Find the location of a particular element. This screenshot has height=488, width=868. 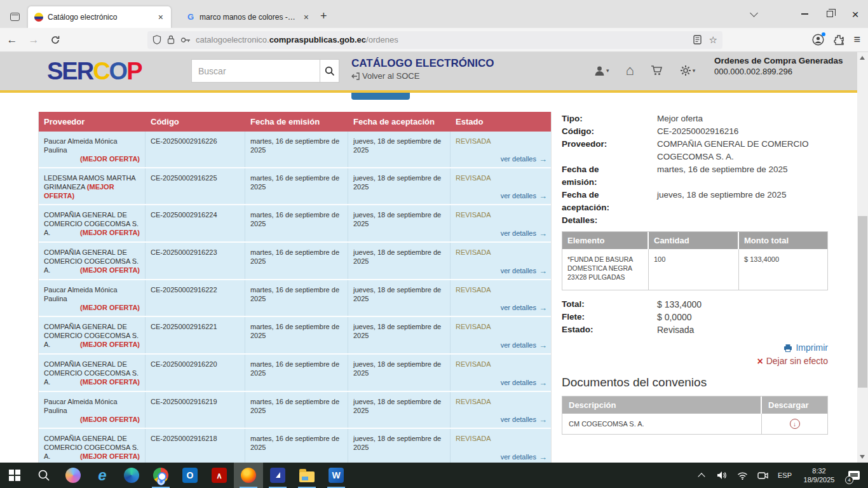

wifi-icon is located at coordinates (742, 475).